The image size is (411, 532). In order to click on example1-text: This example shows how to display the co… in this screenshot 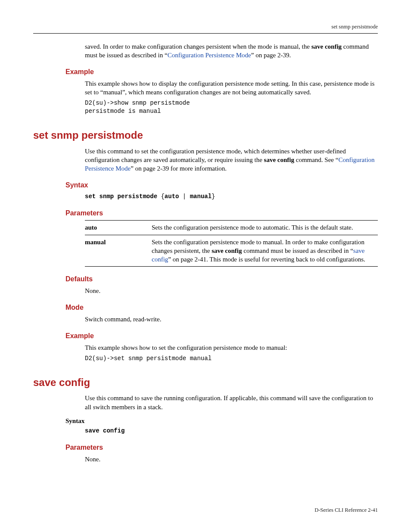, I will do `click(231, 88)`.